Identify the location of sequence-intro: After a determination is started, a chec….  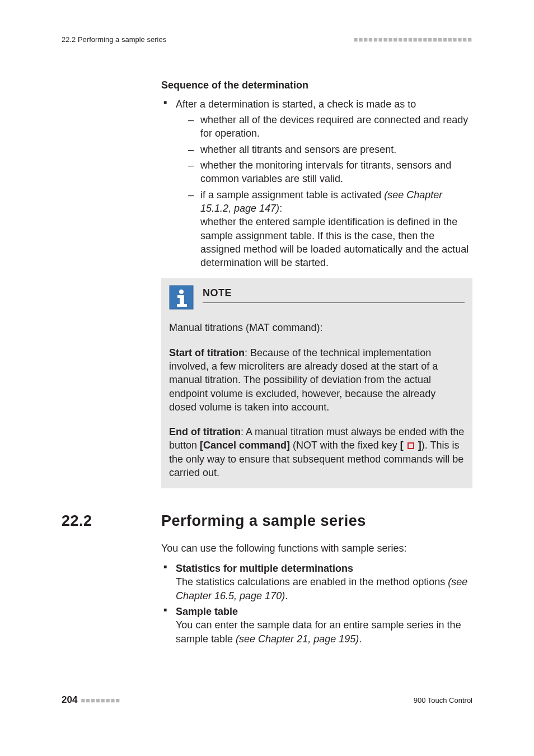
(296, 104).